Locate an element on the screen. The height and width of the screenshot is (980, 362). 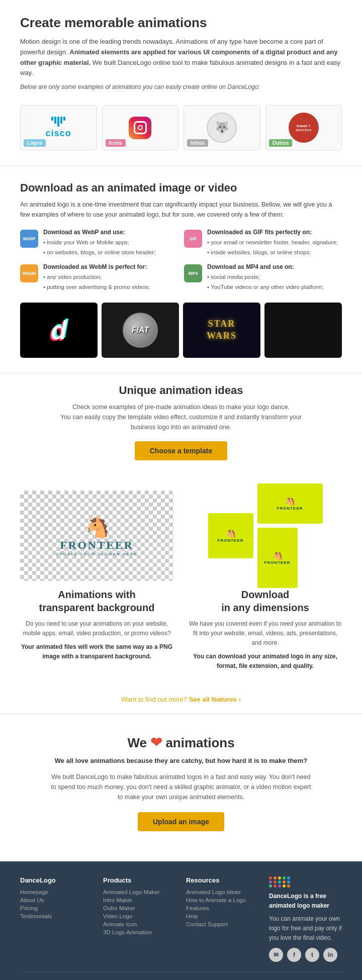
choose-template-button: Choose a template is located at coordinates (181, 451).